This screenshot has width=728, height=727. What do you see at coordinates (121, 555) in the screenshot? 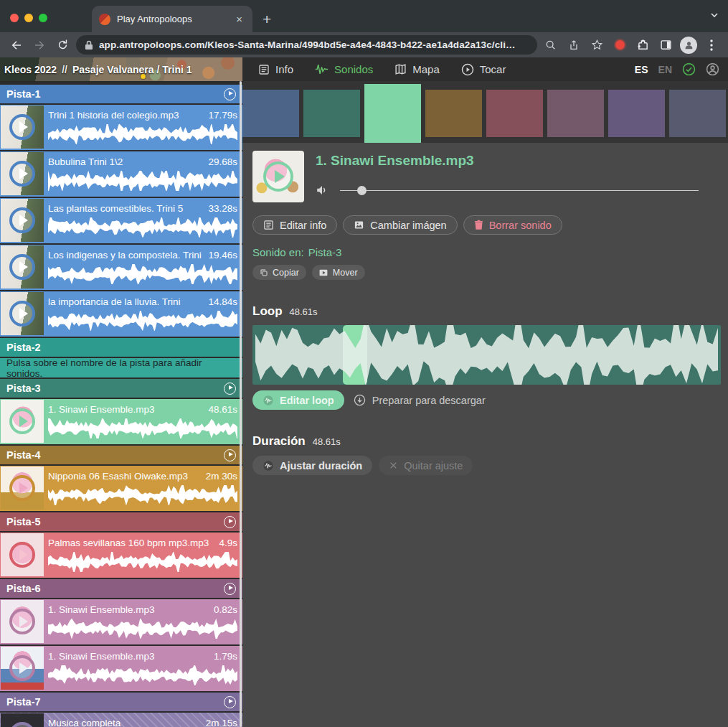
I see `sound-item: Palmas sevillanas 160 bpm mp3.mp34.9s` at bounding box center [121, 555].